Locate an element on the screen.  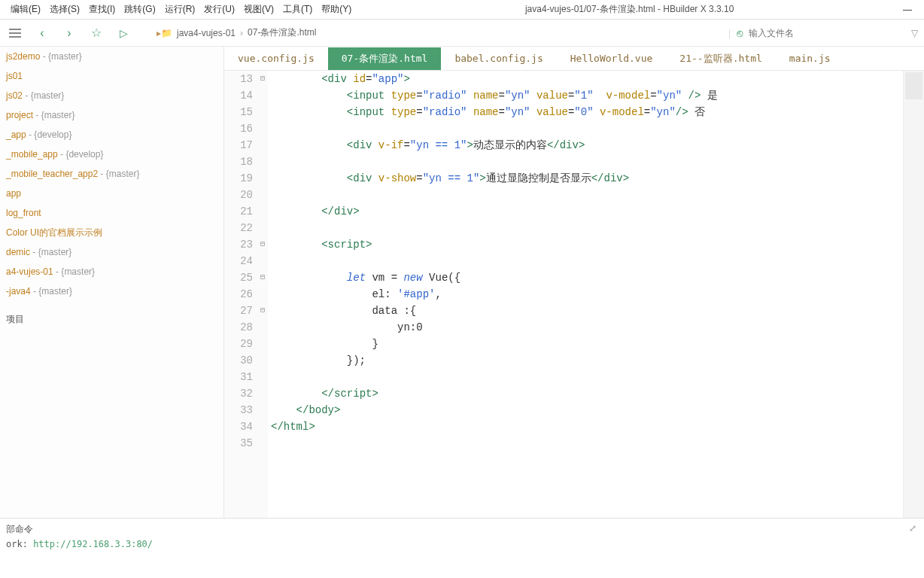
tree-item-12: -java4 - {master} is located at coordinates (111, 291).